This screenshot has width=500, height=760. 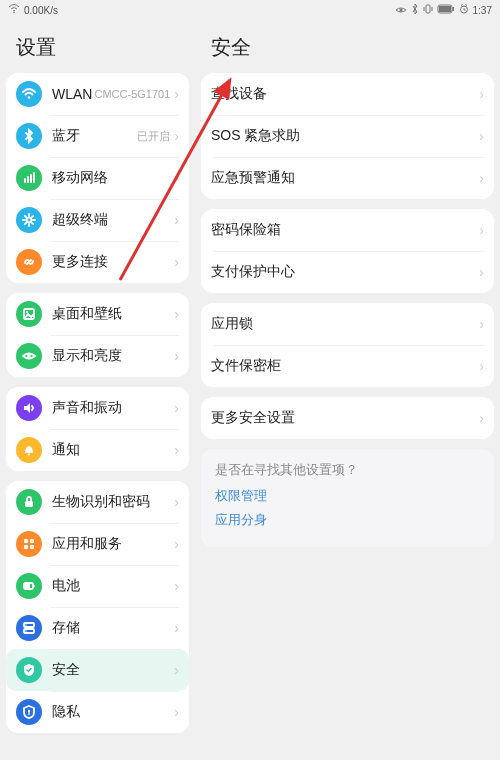 What do you see at coordinates (29, 628) in the screenshot?
I see `stor-icon` at bounding box center [29, 628].